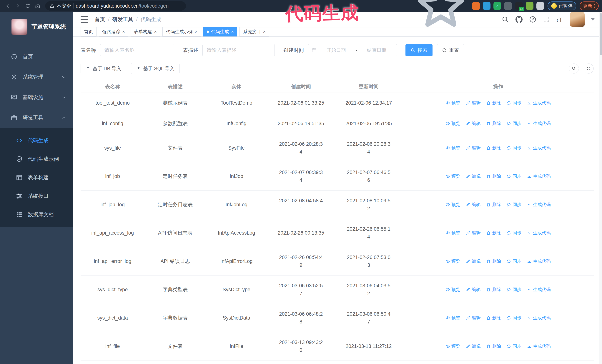 Image resolution: width=602 pixels, height=364 pixels. Describe the element at coordinates (574, 68) in the screenshot. I see `hide-search-button` at that location.